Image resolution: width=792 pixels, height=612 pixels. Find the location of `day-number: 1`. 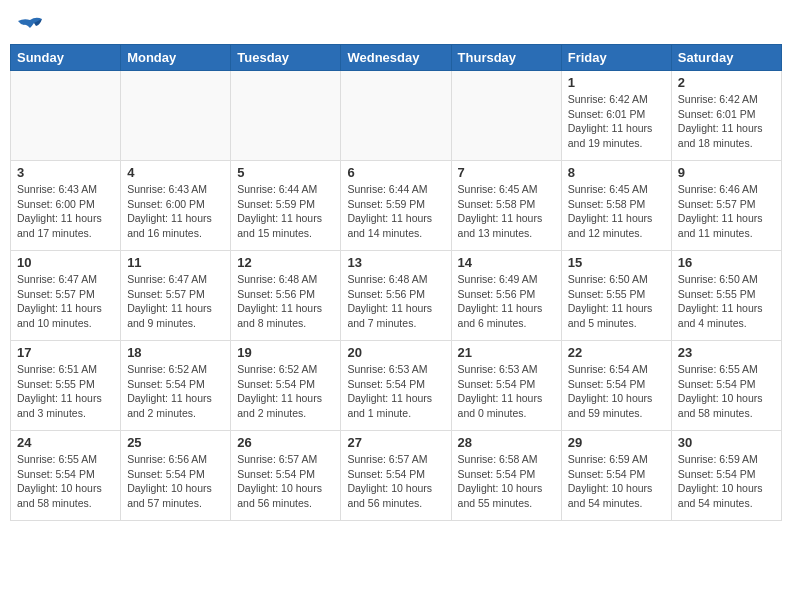

day-number: 1 is located at coordinates (616, 82).